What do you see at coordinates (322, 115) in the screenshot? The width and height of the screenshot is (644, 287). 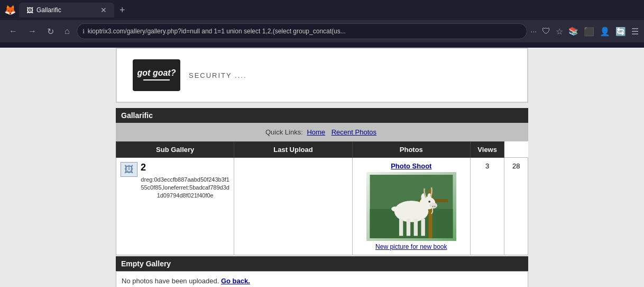 I see `gallery-header: Gallarific` at bounding box center [322, 115].